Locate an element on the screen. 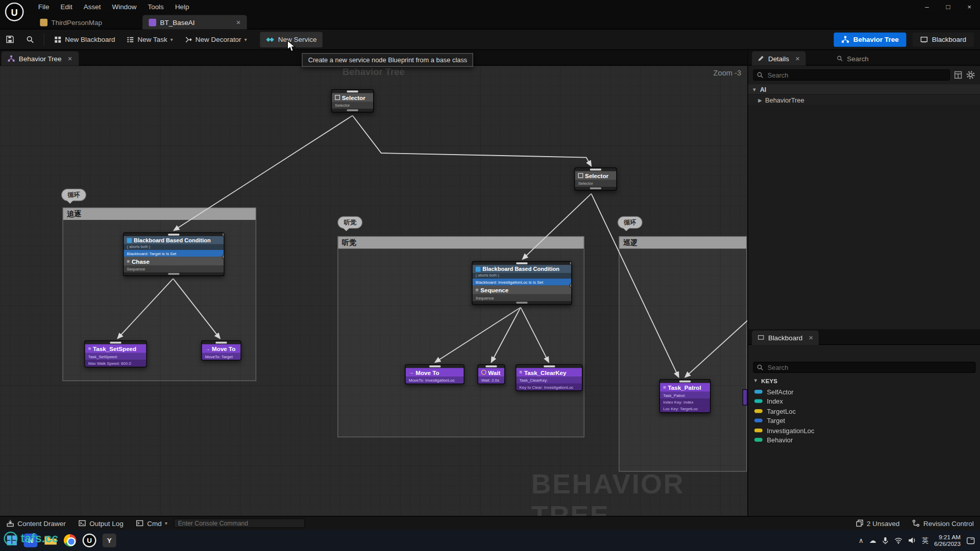 This screenshot has width=980, height=551. clock-icon is located at coordinates (484, 372).